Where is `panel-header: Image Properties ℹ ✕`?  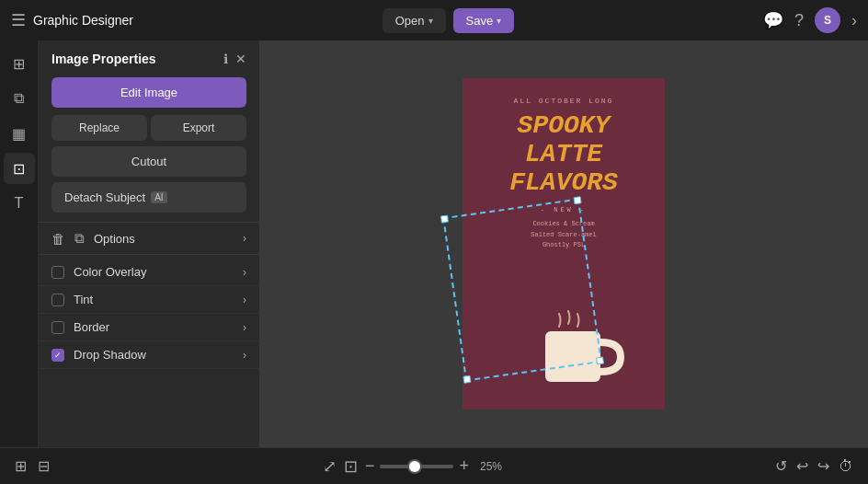 panel-header: Image Properties ℹ ✕ is located at coordinates (149, 57).